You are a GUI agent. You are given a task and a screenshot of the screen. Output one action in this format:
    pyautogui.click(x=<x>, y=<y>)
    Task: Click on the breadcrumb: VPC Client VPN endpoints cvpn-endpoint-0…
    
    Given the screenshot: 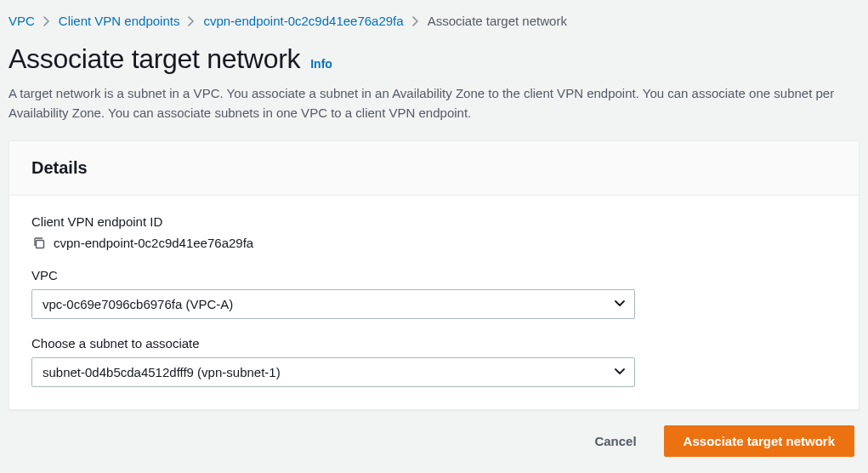 What is the action you would take?
    pyautogui.click(x=434, y=27)
    